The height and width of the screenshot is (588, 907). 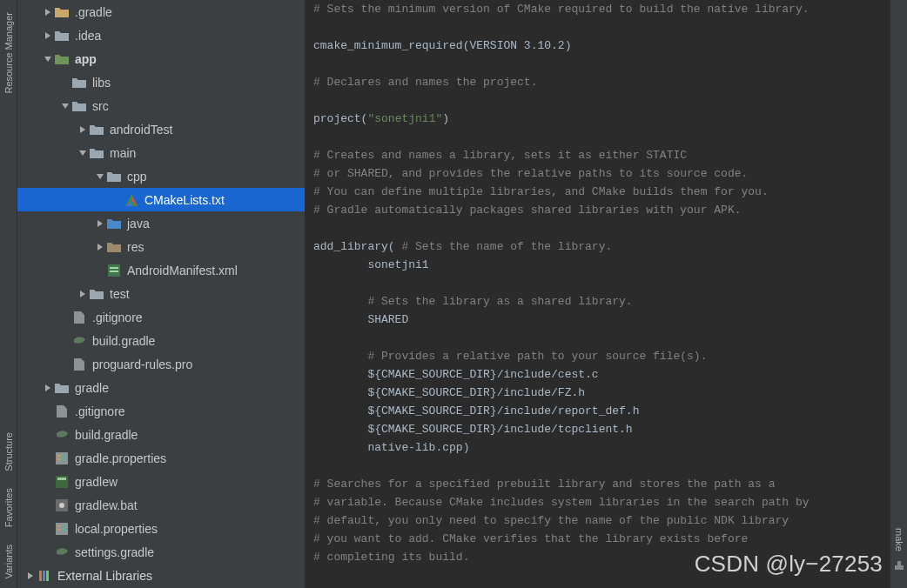 I want to click on tree-label: androidTest, so click(x=141, y=130).